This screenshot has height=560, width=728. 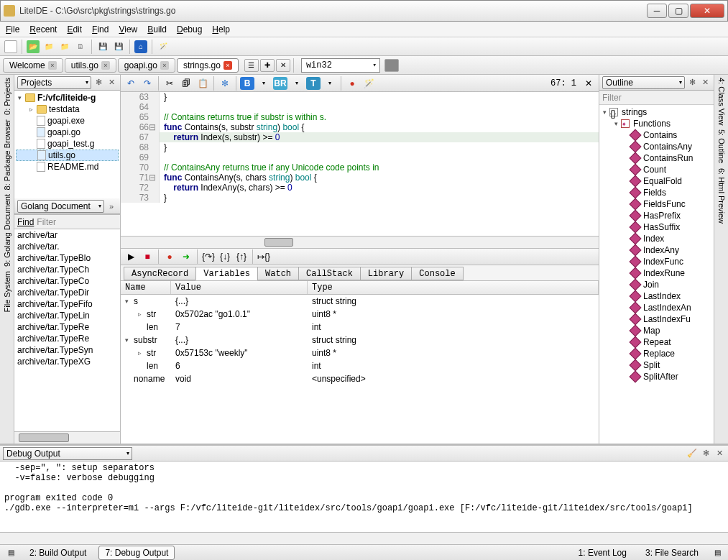 I want to click on debug-output-combo: Debug Output, so click(x=68, y=454).